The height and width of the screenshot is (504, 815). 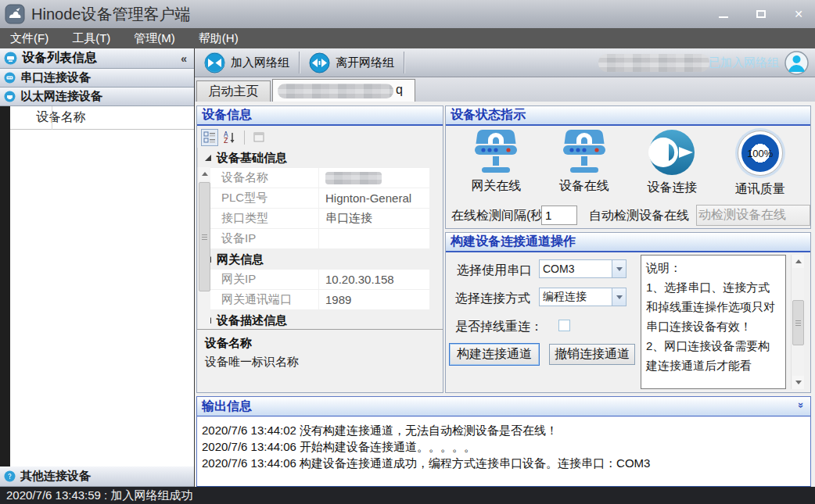 What do you see at coordinates (314, 319) in the screenshot?
I see `category-row-clipped: 设备描述信息` at bounding box center [314, 319].